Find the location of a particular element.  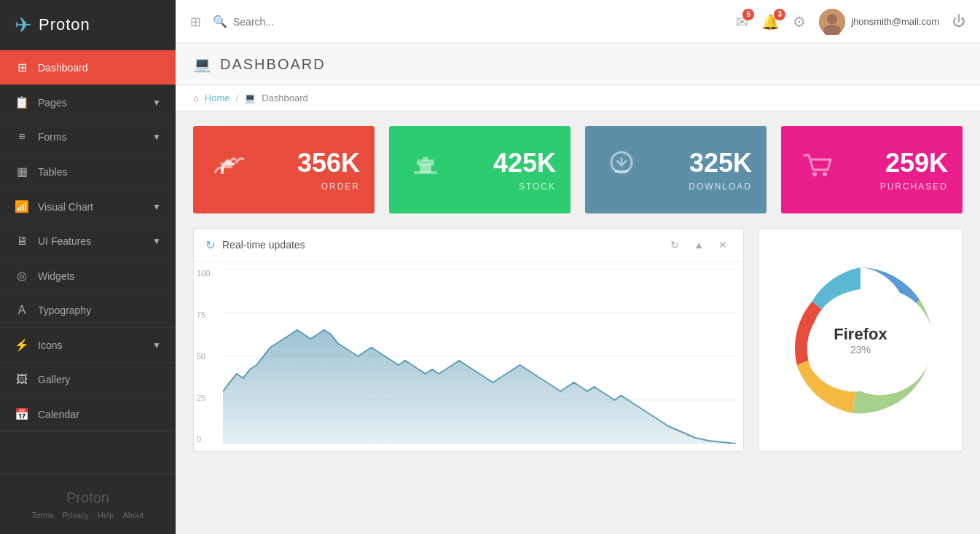

pages-icon: 📋 is located at coordinates (22, 102).